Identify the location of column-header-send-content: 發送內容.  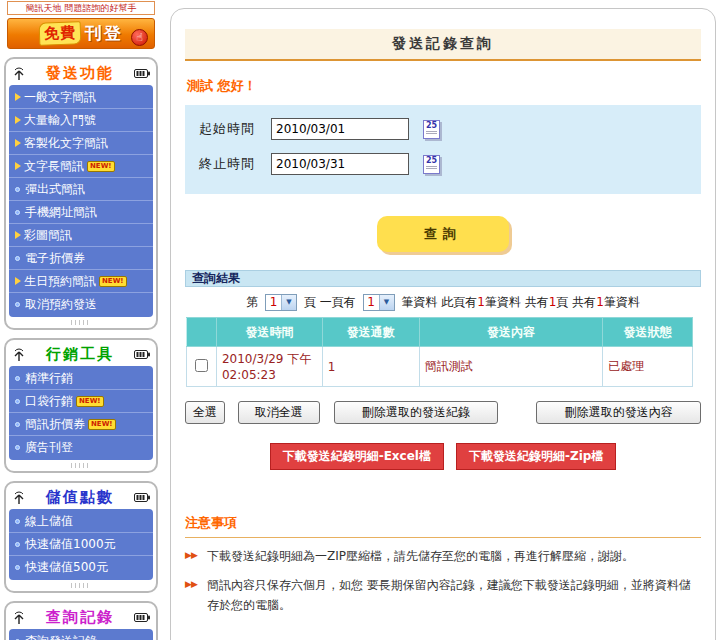
(511, 332).